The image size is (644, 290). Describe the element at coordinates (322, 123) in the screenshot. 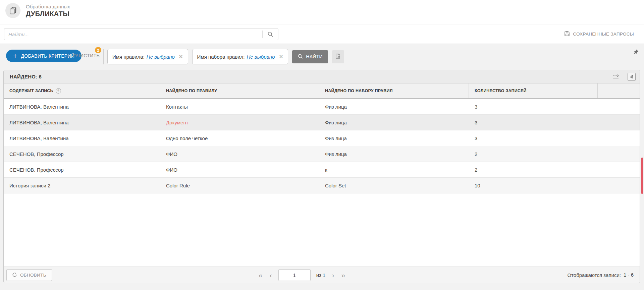

I see `table-row: ЛИТВИНОВА, ВалентинаДокументФиз лица3` at that location.